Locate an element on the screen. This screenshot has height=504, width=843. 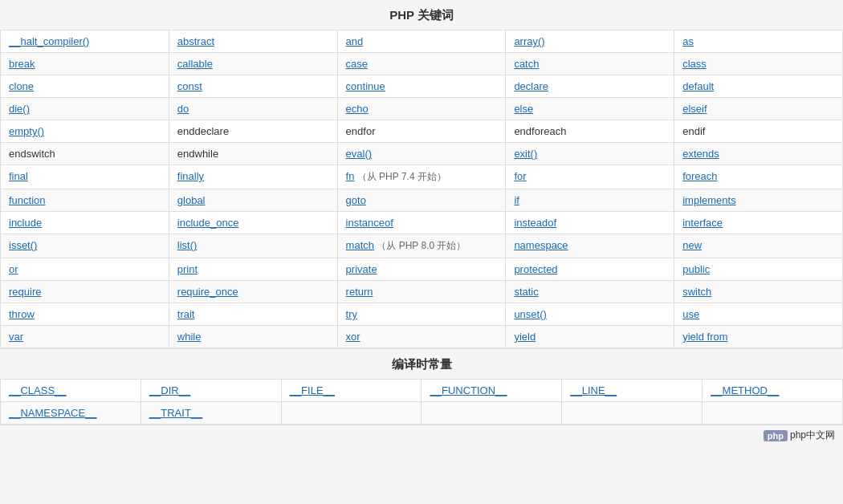
keyword-link: finally is located at coordinates (191, 177).